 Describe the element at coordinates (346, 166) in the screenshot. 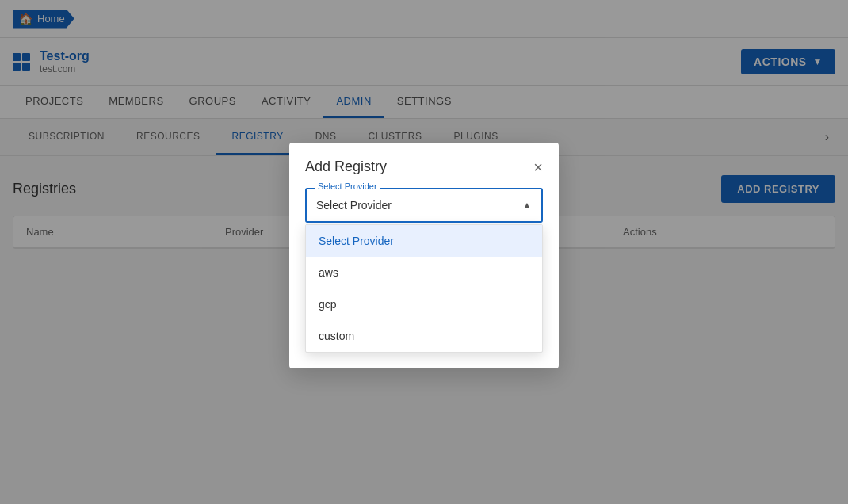

I see `modal-title: Add Registry` at that location.